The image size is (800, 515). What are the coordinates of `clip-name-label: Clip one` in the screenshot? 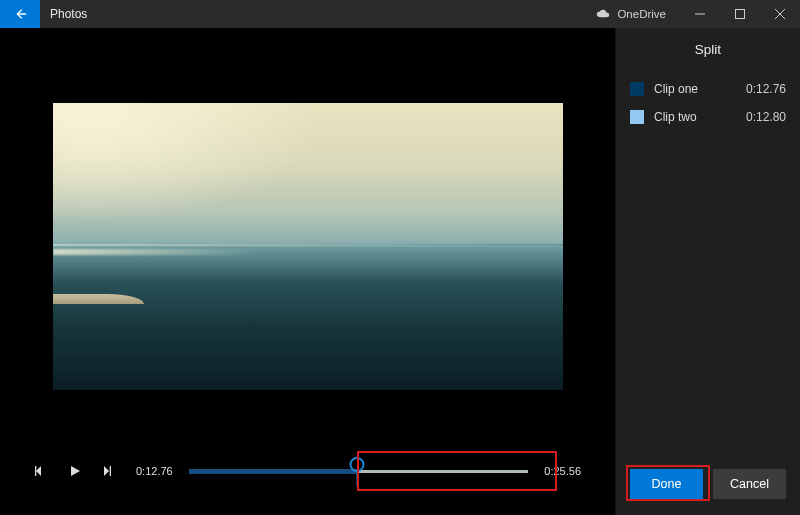 It's located at (695, 89).